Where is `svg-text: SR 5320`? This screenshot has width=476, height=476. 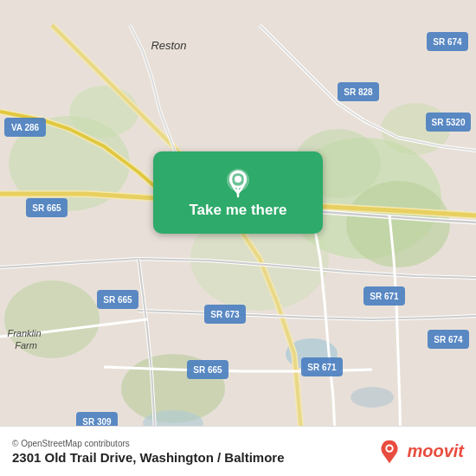 svg-text: SR 5320 is located at coordinates (448, 123).